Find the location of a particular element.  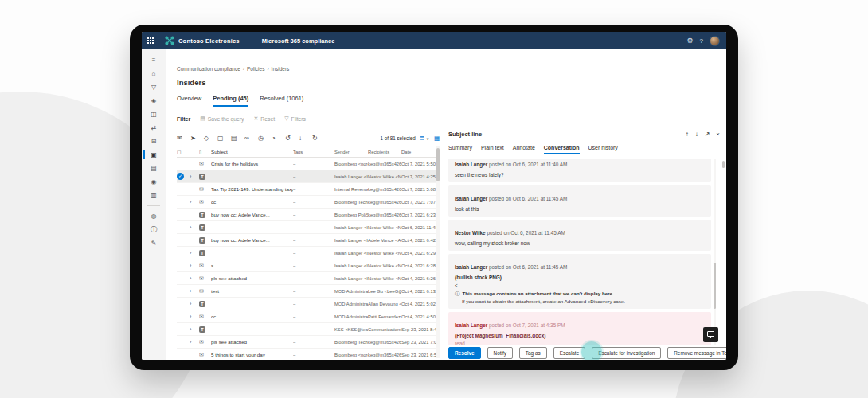

filter-action-reset: ✕Reset is located at coordinates (264, 119).